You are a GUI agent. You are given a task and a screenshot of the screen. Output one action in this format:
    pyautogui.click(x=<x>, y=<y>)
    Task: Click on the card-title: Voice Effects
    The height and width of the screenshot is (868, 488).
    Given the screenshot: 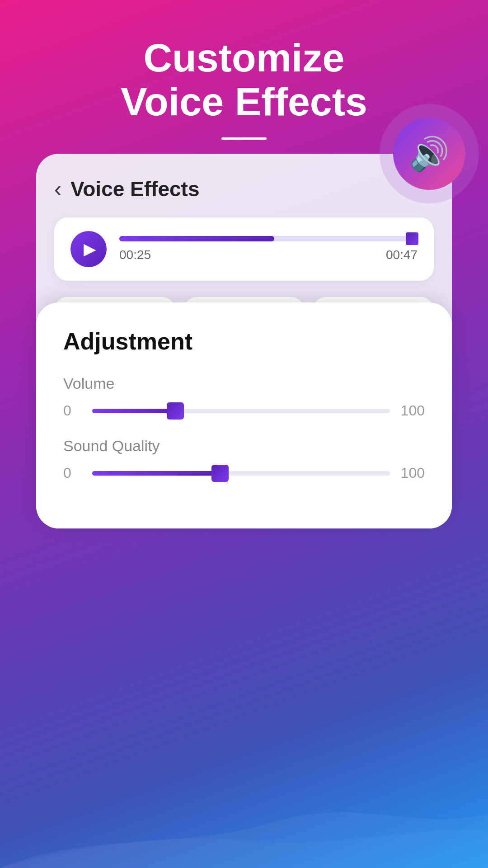 What is the action you would take?
    pyautogui.click(x=135, y=189)
    